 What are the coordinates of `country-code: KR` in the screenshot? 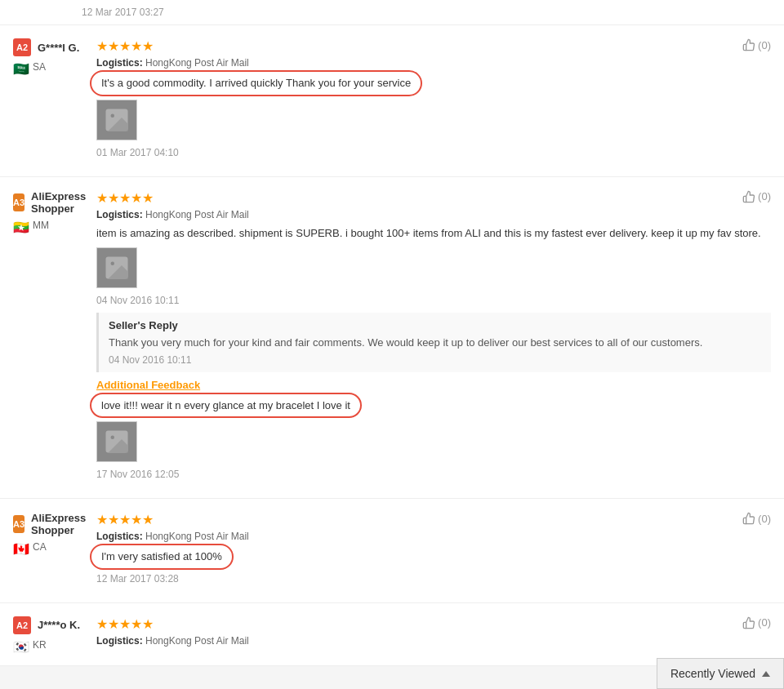 It's located at (39, 645).